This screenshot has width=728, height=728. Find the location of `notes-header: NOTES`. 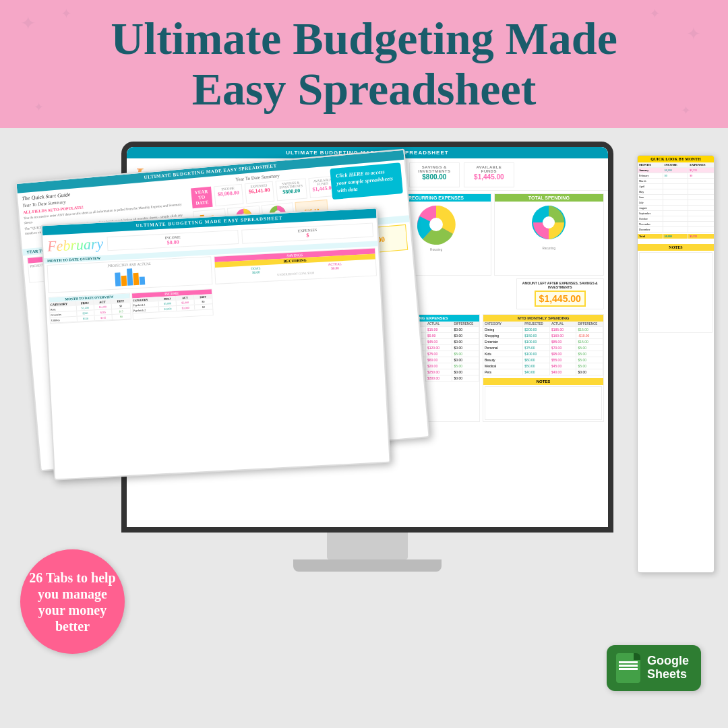

notes-header: NOTES is located at coordinates (675, 247).